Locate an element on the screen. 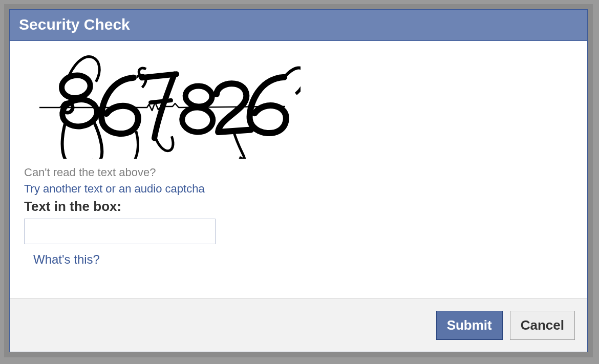 The image size is (599, 364). captcha-input-label: Text in the box: is located at coordinates (301, 207).